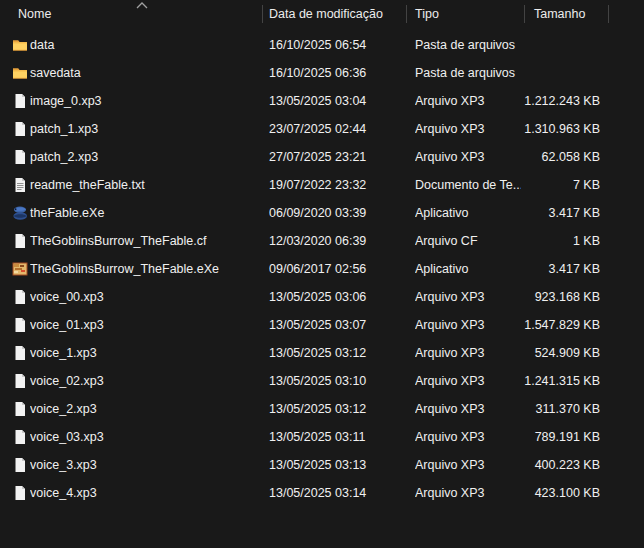 The height and width of the screenshot is (548, 644). I want to click on file-size: 62.058 KB, so click(562, 157).